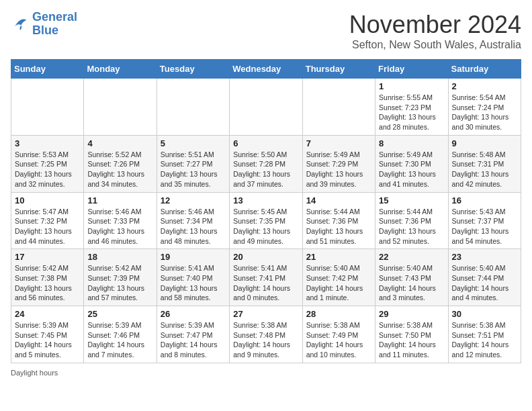 This screenshot has height=411, width=532. Describe the element at coordinates (266, 220) in the screenshot. I see `calendar-week-row: 10Sunrise: 5:47 AM Sunset: 7:32 PM Dayli…` at that location.